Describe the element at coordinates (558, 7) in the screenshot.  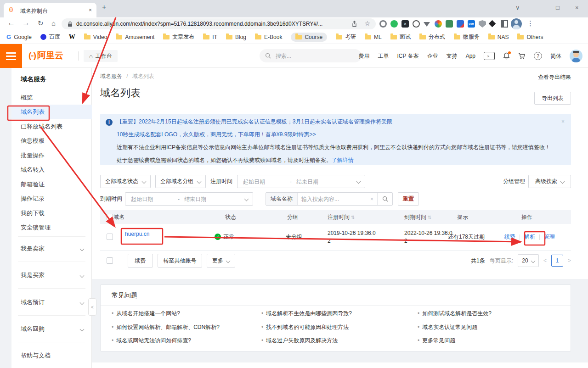
I see `window-maximize-icon: □` at that location.